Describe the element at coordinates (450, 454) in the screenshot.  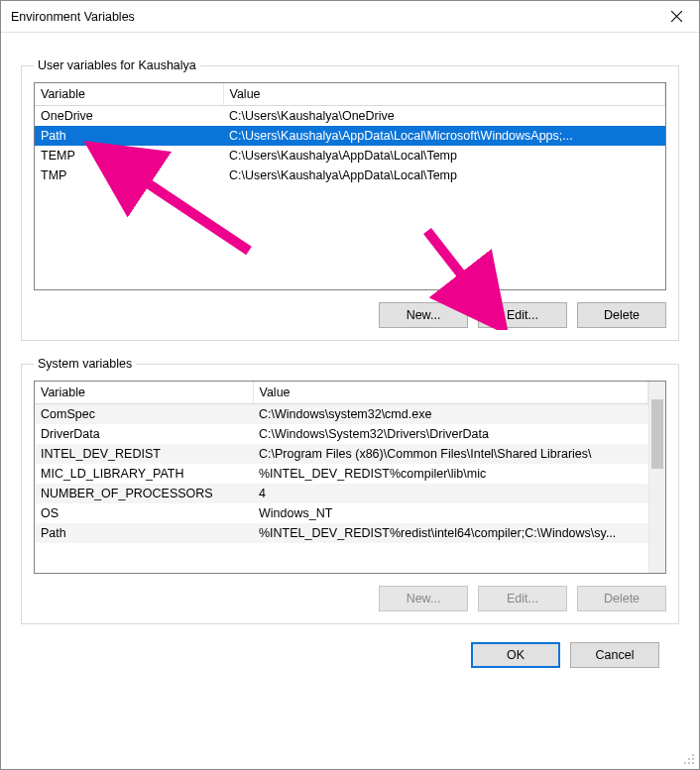
I see `cell-value: C:\Program Files (x86)\Common Files\Inte…` at that location.